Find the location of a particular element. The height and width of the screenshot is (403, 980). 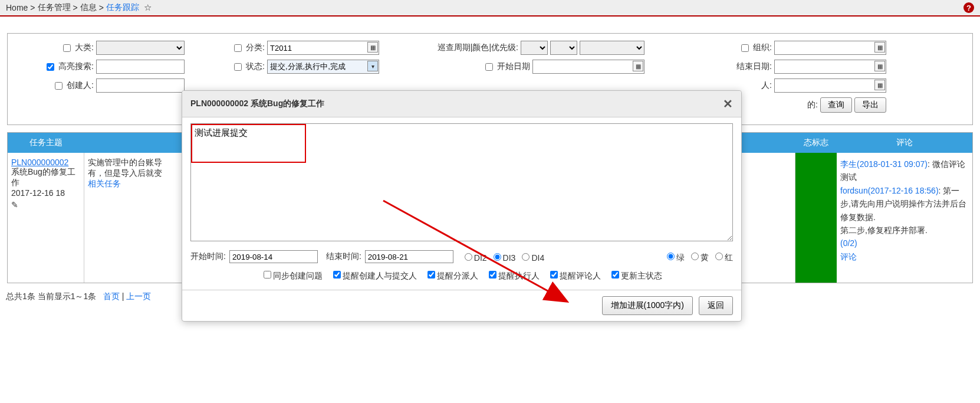

back-button: 返回 is located at coordinates (716, 301).